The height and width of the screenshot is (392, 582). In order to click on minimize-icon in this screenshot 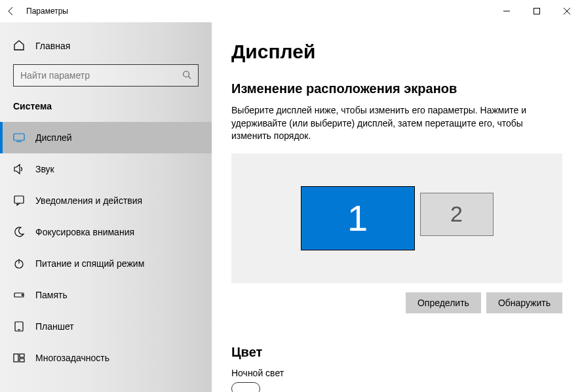, I will do `click(507, 11)`.